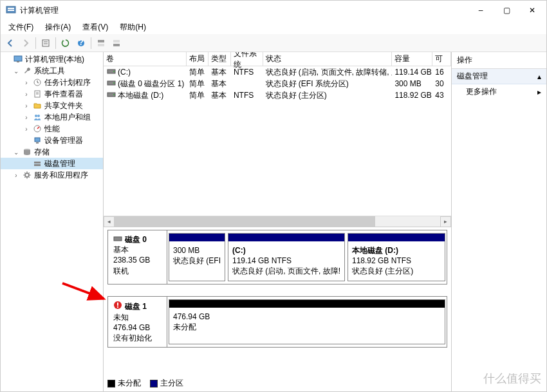 Image resolution: width=547 pixels, height=392 pixels. I want to click on col-capacity: 容量, so click(412, 59).